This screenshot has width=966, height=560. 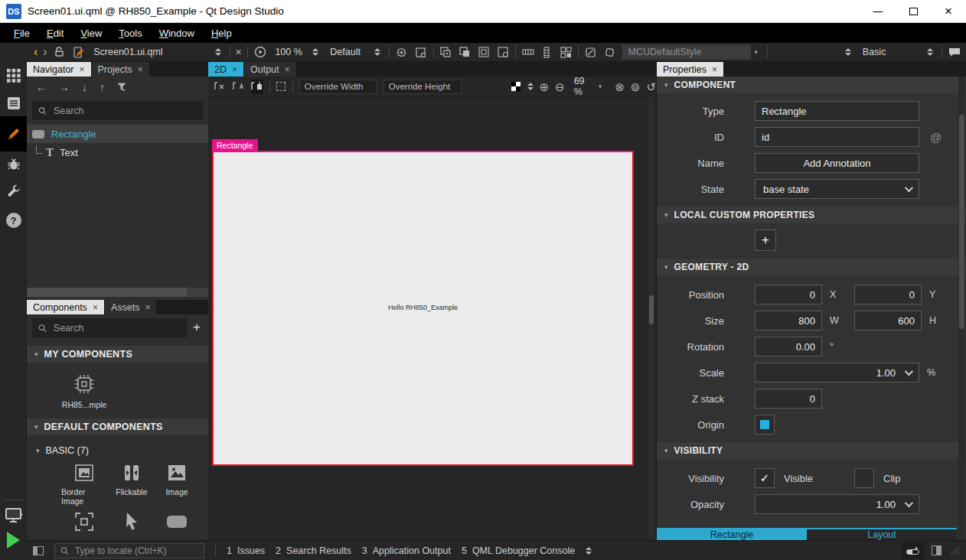 I want to click on clip-checkbox, so click(x=864, y=478).